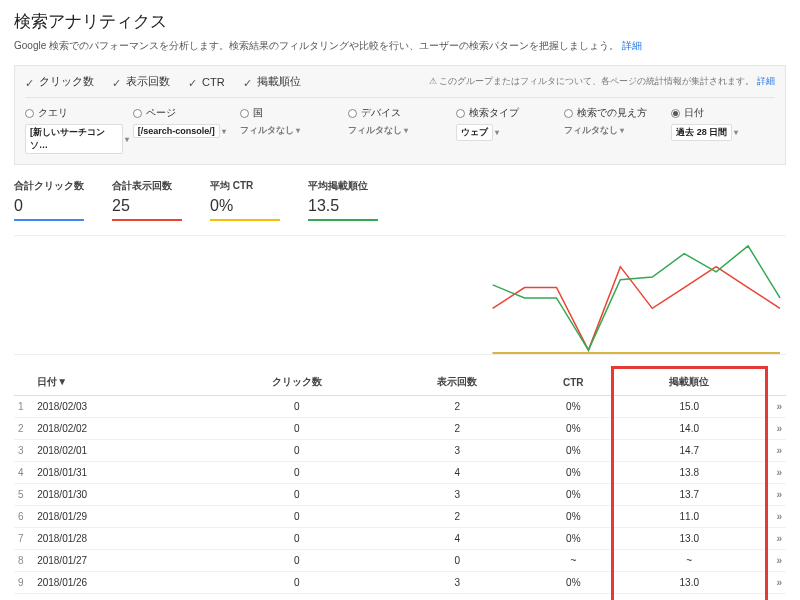  Describe the element at coordinates (60, 82) in the screenshot. I see `metric-clicks: ✓クリック数` at that location.